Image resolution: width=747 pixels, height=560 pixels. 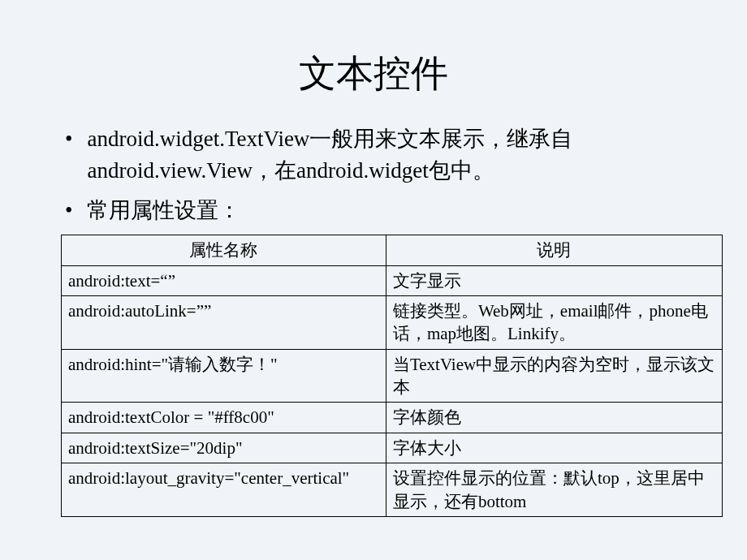 I want to click on cell-attr: android:layout_gravity="center_vertical", so click(x=224, y=490).